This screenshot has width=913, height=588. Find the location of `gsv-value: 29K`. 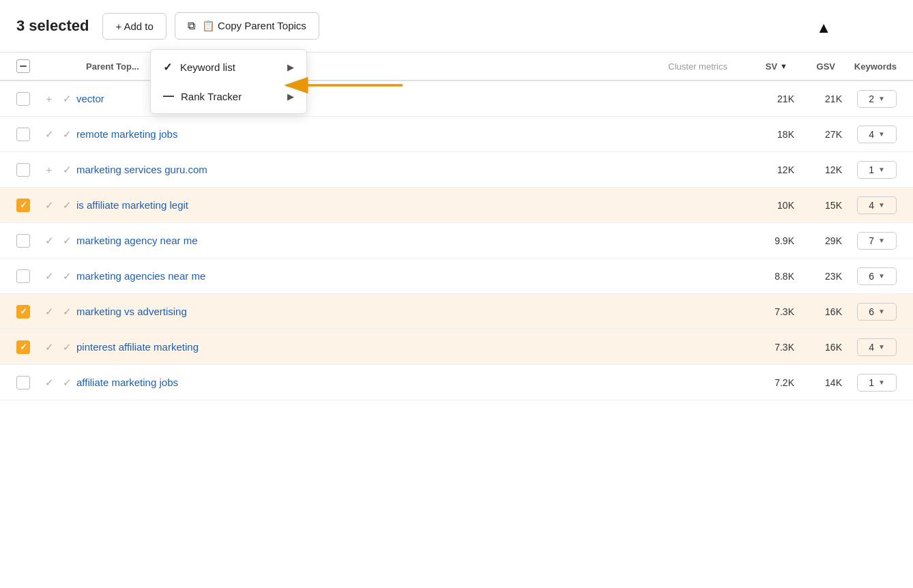

gsv-value: 29K is located at coordinates (818, 241).